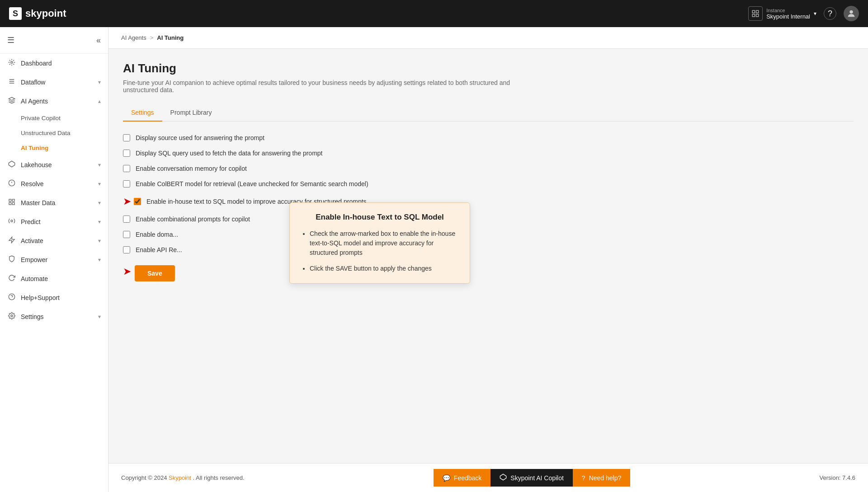  What do you see at coordinates (830, 14) in the screenshot?
I see `help-icon: ?` at bounding box center [830, 14].